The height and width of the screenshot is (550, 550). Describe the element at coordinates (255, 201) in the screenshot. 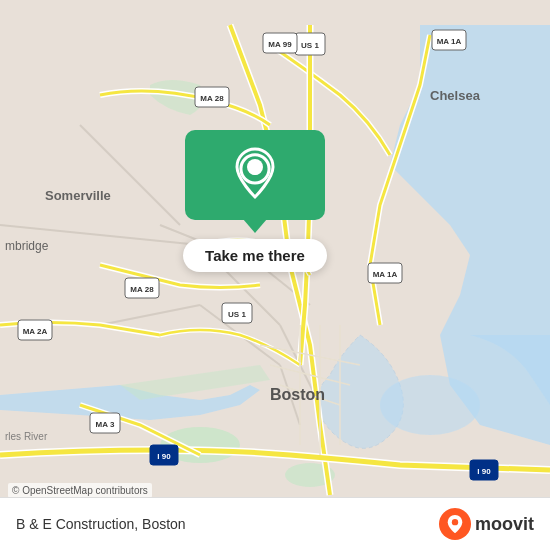

I see `popup-card: Take me there` at that location.